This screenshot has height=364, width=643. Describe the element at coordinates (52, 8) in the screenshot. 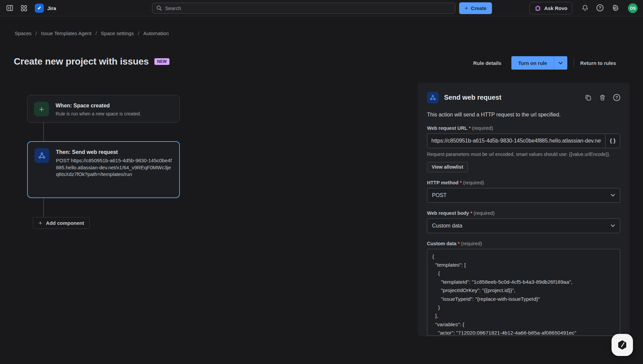

I see `app-title: Jira` at that location.